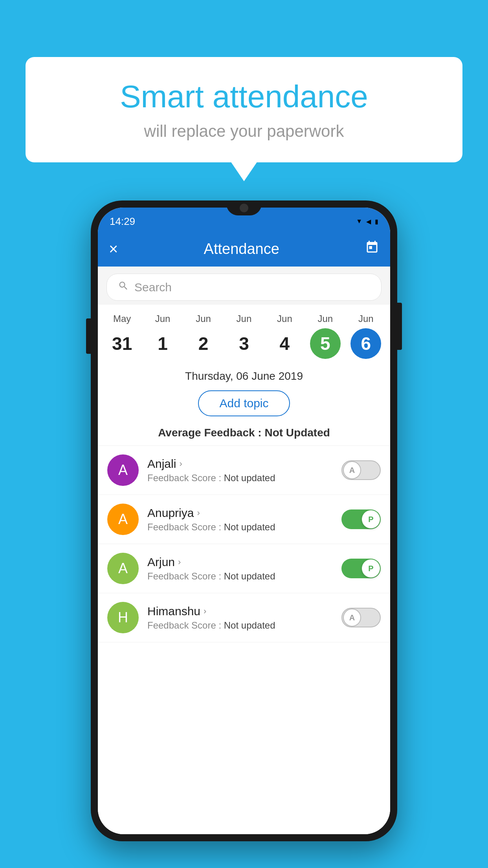  What do you see at coordinates (244, 287) in the screenshot?
I see `search-bar: Search` at bounding box center [244, 287].